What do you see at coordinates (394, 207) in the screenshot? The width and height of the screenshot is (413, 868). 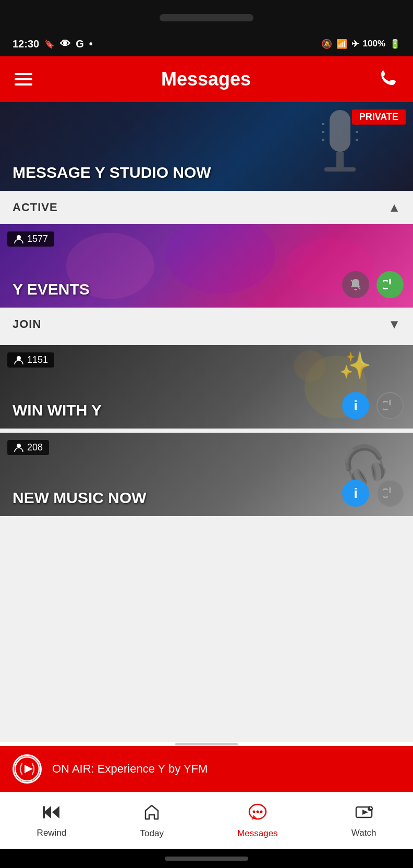 I see `active-chevron-icon: ▲` at bounding box center [394, 207].